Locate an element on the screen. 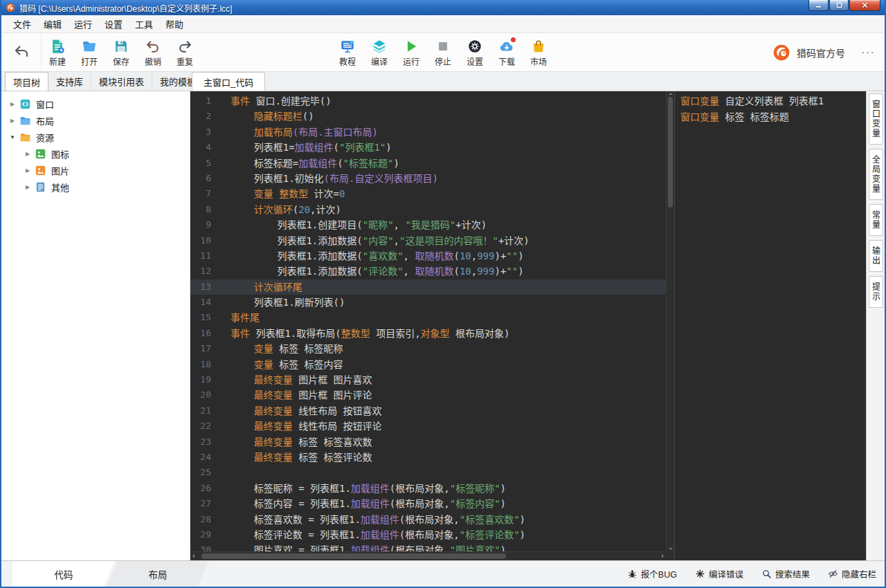 The height and width of the screenshot is (588, 886). code-line: 12 列表框1.添加数据("评论数", 取随机数(10,999)+"") is located at coordinates (428, 271).